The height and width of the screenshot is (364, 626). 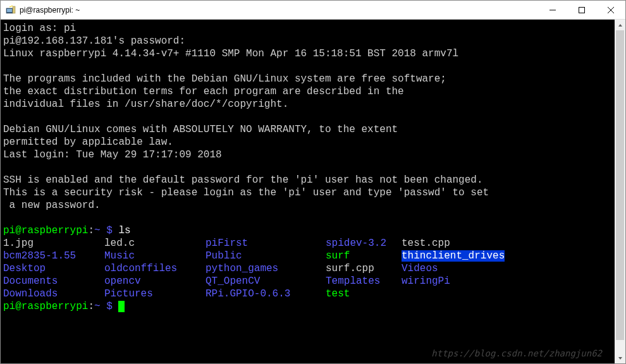 What do you see at coordinates (54, 269) in the screenshot?
I see `ls-item: Desktop` at bounding box center [54, 269].